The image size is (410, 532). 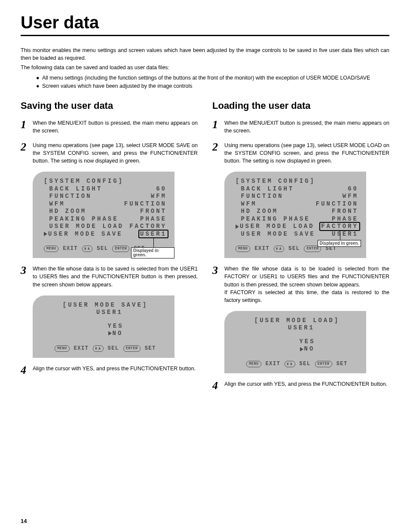 What do you see at coordinates (205, 54) in the screenshot?
I see `intro-paragraph-1: This monitor enables the menu settings a…` at bounding box center [205, 54].